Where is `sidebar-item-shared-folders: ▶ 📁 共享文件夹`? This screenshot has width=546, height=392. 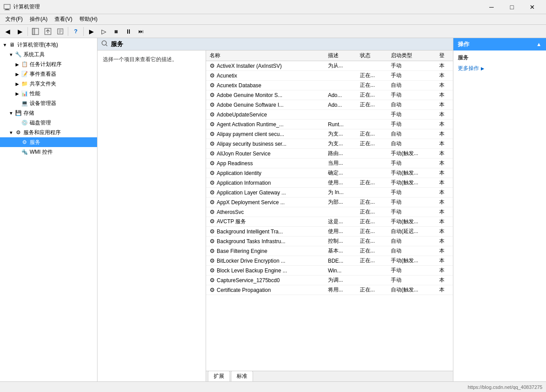 sidebar-item-shared-folders: ▶ 📁 共享文件夹 is located at coordinates (49, 84).